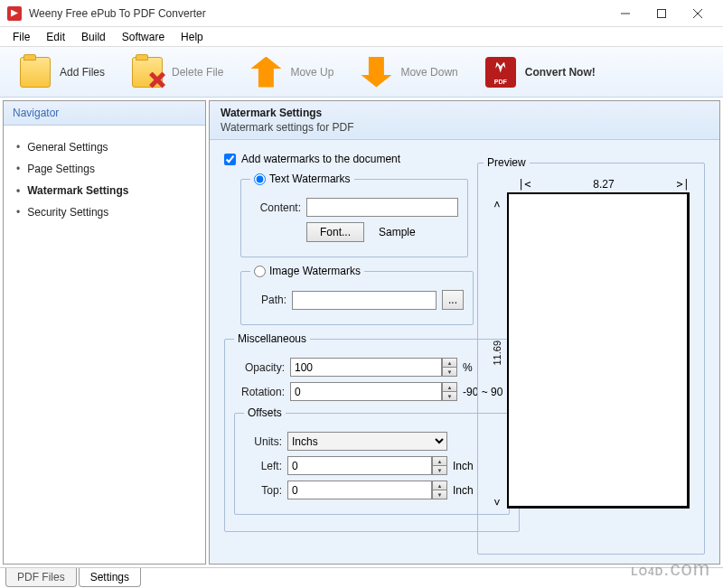 The width and height of the screenshot is (723, 588). Describe the element at coordinates (465, 127) in the screenshot. I see `panel-subtitle: Watermark settings for PDF` at that location.